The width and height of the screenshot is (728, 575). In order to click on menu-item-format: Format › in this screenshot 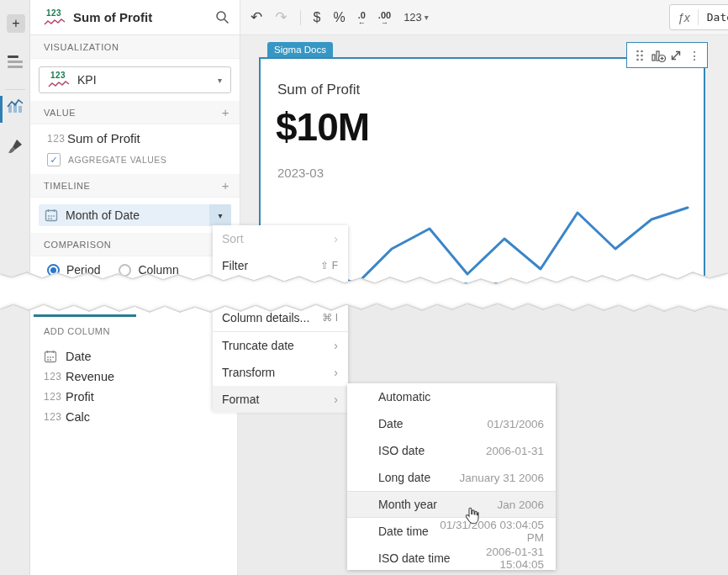, I will do `click(281, 399)`.